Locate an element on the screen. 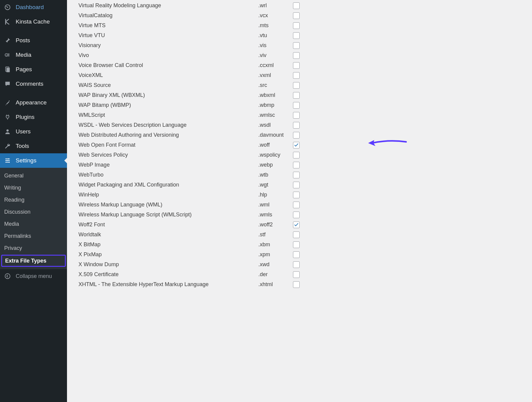  sidebar-item-plugins: Plugins is located at coordinates (33, 117).